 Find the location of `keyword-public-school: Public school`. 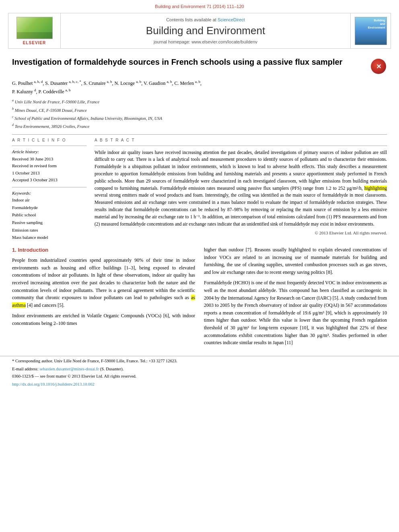

keyword-public-school: Public school is located at coordinates (49, 215).